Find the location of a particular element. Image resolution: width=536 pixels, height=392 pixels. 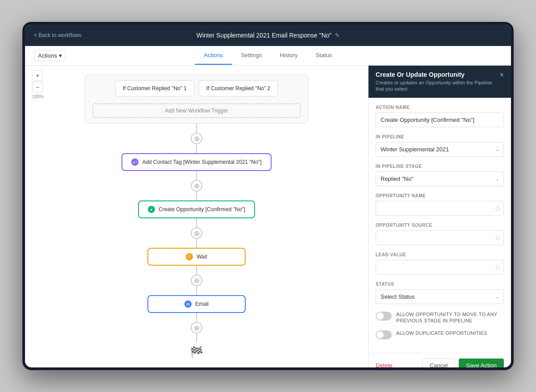

lead-value-input is located at coordinates (440, 267).